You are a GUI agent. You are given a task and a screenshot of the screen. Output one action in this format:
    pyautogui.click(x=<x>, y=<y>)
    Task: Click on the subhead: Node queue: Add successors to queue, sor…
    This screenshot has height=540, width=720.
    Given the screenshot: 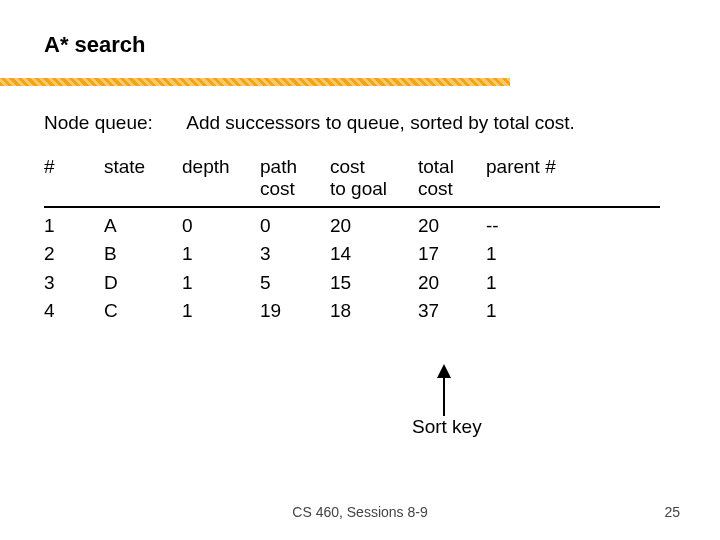 What is the action you would take?
    pyautogui.click(x=362, y=123)
    